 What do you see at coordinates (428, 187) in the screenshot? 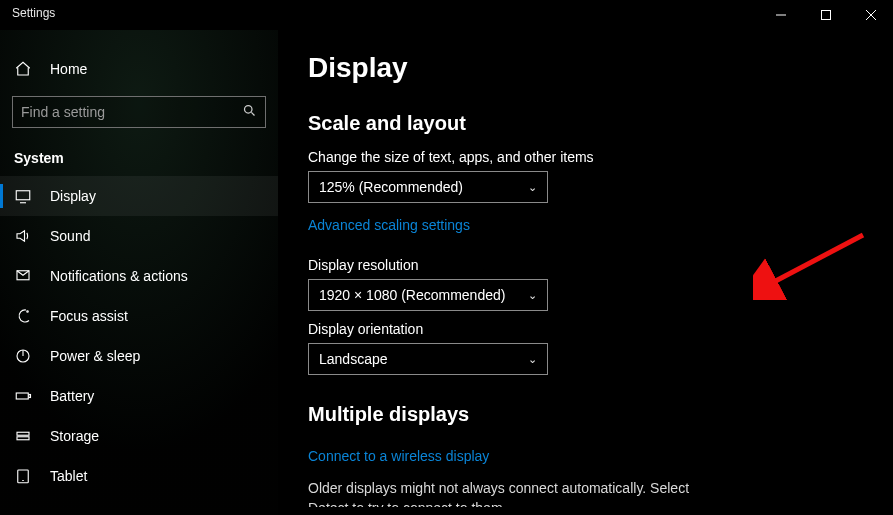
I see `text-size-select: 125% (Recommended) ⌄` at bounding box center [428, 187].